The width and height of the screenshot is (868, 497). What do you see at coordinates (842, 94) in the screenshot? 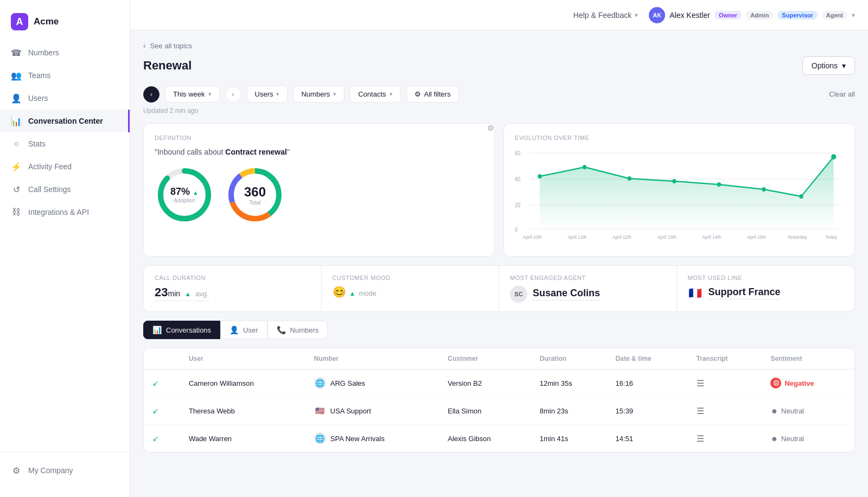
I see `clear-all-button: Clear all` at bounding box center [842, 94].